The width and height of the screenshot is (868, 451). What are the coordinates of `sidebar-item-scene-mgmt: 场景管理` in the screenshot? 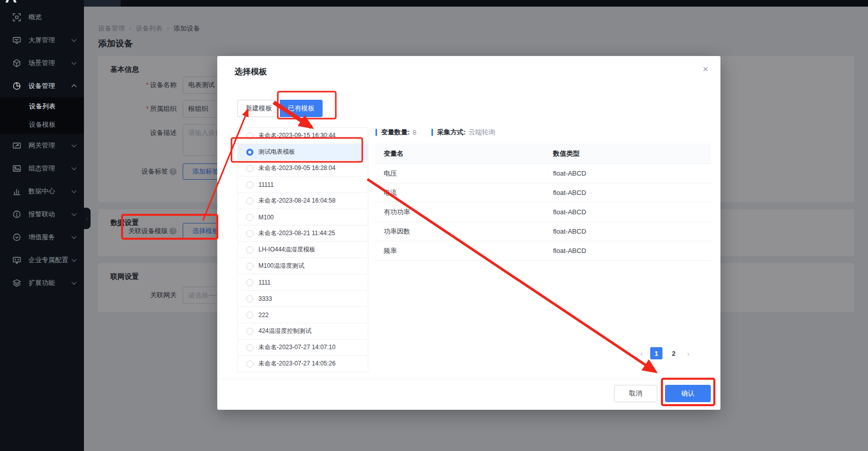 It's located at (42, 63).